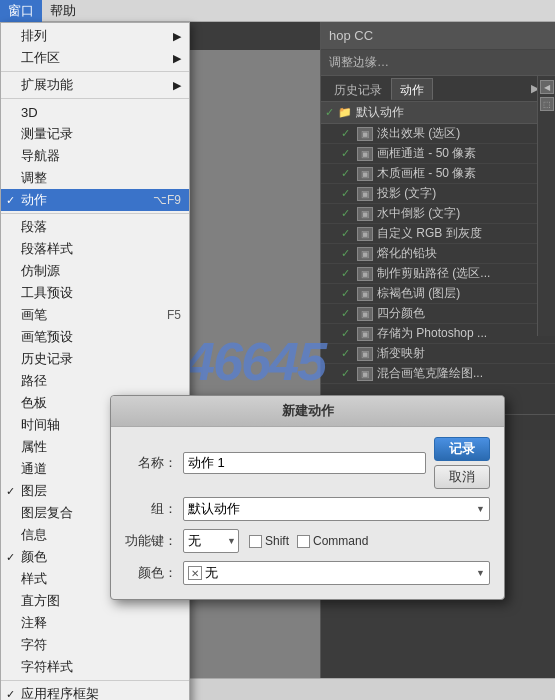 The width and height of the screenshot is (555, 700). What do you see at coordinates (438, 354) in the screenshot?
I see `action-item: ✓ ▣ 渐变映射` at bounding box center [438, 354].